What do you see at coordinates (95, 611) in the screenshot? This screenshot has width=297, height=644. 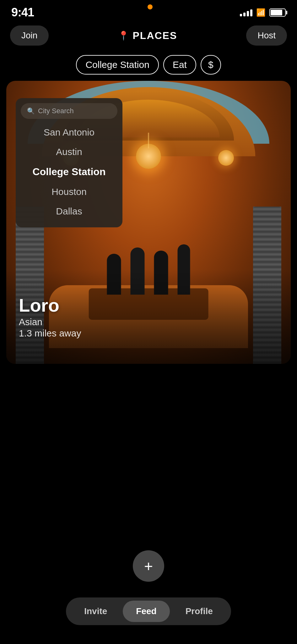 I see `tab-invite: Invite` at bounding box center [95, 611].